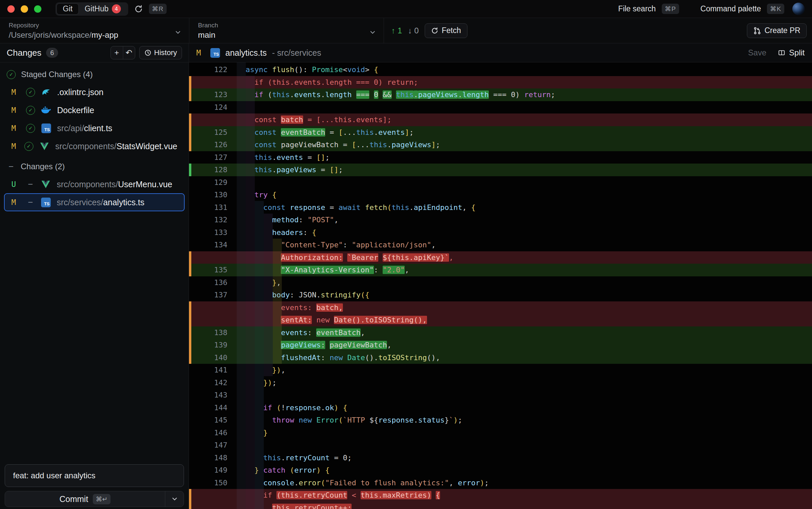  Describe the element at coordinates (74, 499) in the screenshot. I see `commit-label: Commit` at that location.